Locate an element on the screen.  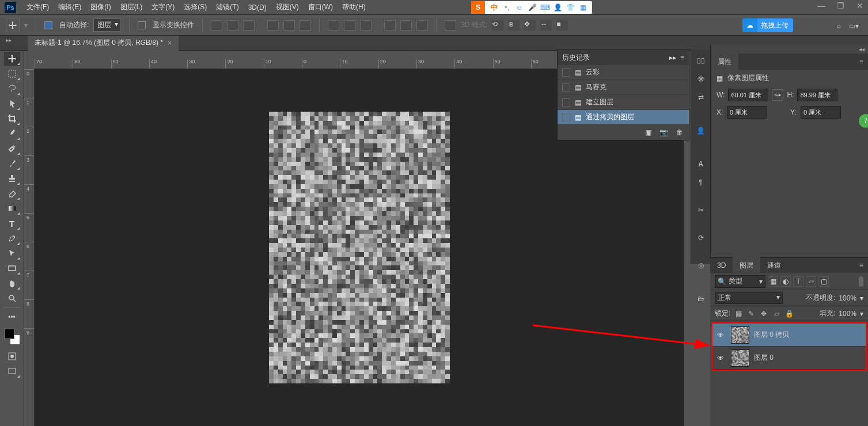
menu-filter: 滤镜(T) is located at coordinates (227, 7).